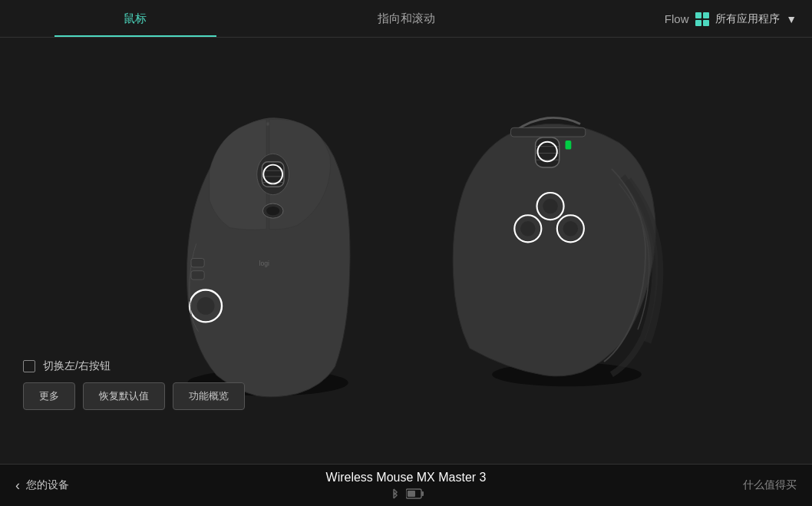 This screenshot has width=812, height=506. Describe the element at coordinates (49, 396) in the screenshot. I see `more-button: 更多` at that location.